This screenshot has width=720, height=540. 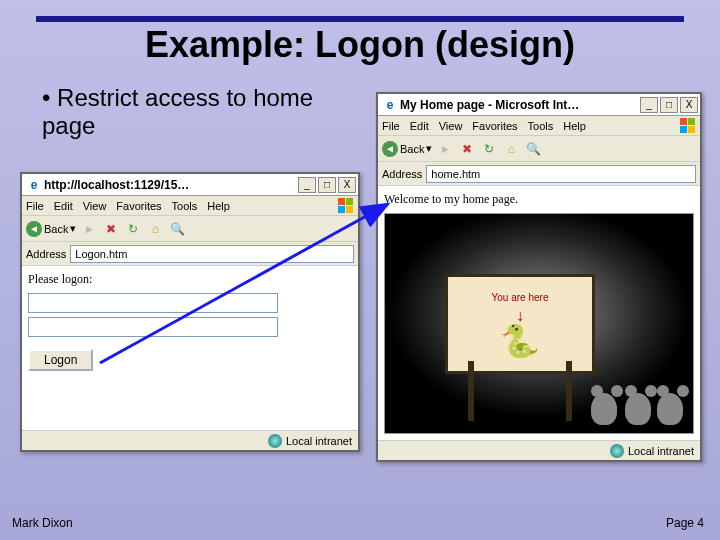 I want to click on arrow-down-icon: ↓, so click(x=520, y=316).